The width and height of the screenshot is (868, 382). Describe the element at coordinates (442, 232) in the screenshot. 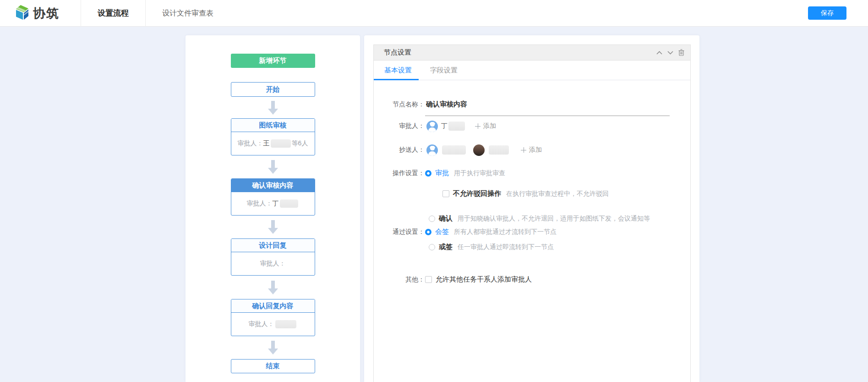

I see `radio-countersign-label: 会签` at that location.